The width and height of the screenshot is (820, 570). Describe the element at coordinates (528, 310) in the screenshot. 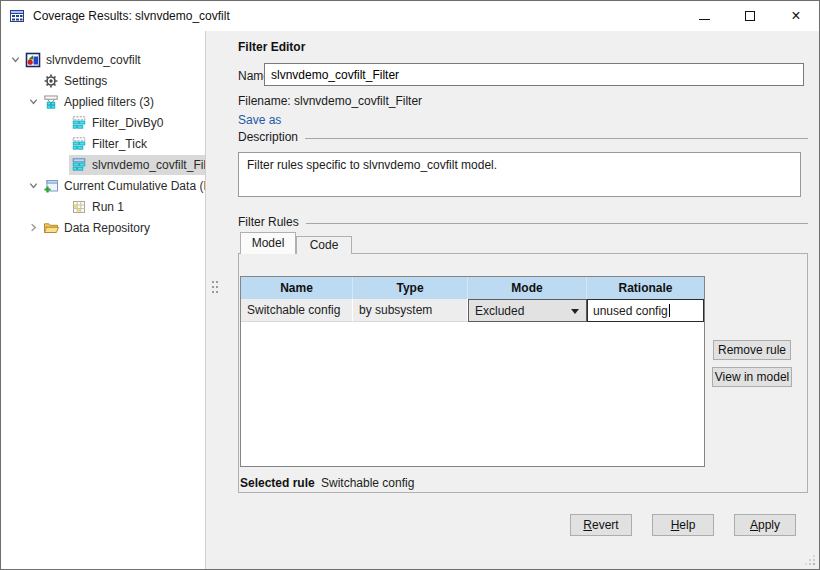

I see `mode-dropdown: Excluded` at that location.